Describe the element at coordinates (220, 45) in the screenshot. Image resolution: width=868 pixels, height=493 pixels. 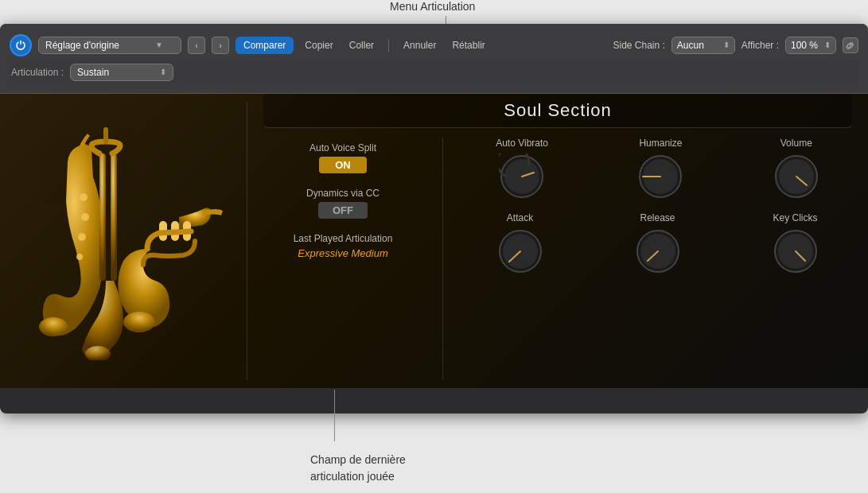
I see `nav-next-button: ›` at that location.